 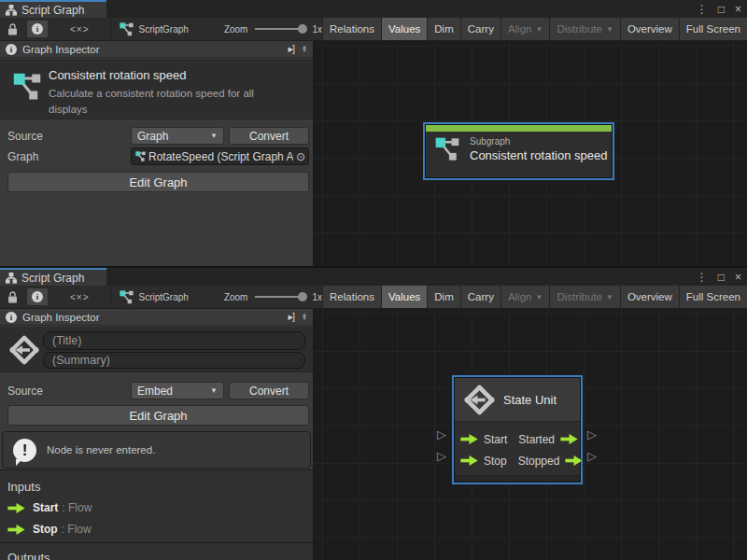 I want to click on graph-field-label: Graph, so click(x=22, y=157).